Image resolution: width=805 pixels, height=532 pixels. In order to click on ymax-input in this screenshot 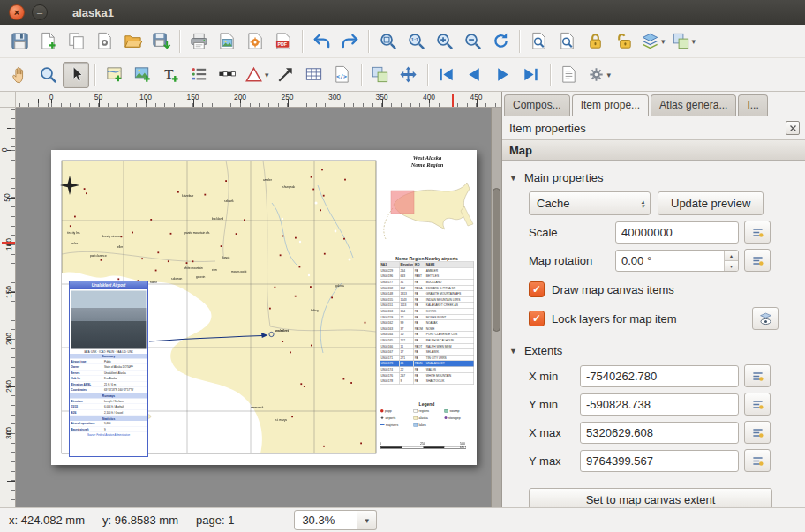, I will do `click(659, 461)`.